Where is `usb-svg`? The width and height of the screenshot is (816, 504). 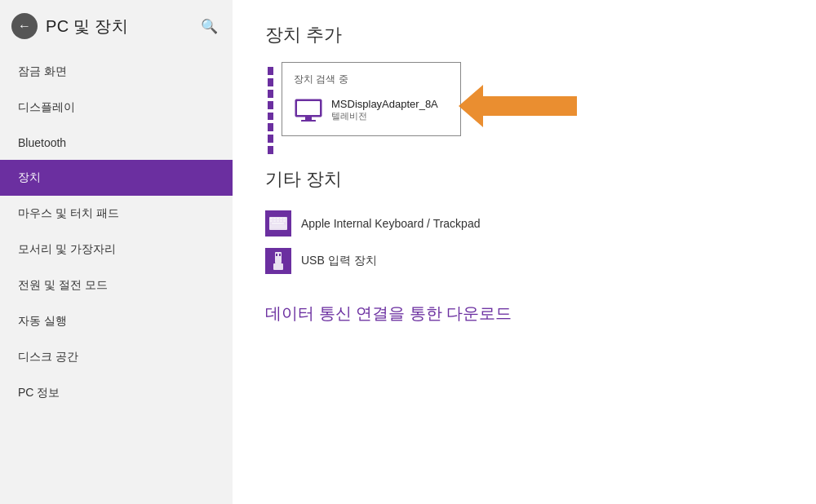
usb-svg is located at coordinates (278, 261).